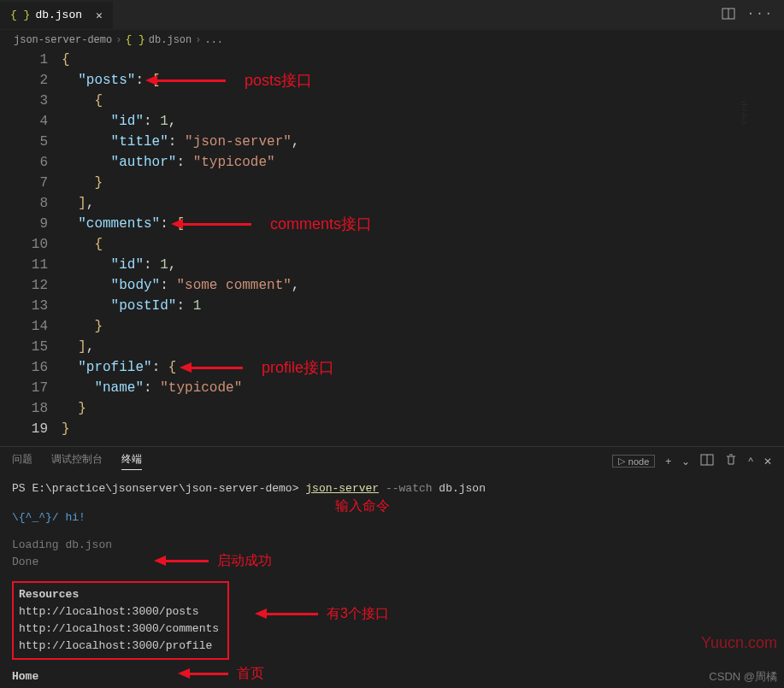  What do you see at coordinates (392, 489) in the screenshot?
I see `terminal-line: PS E:\practice\jsonserver\json-server-de…` at bounding box center [392, 489].